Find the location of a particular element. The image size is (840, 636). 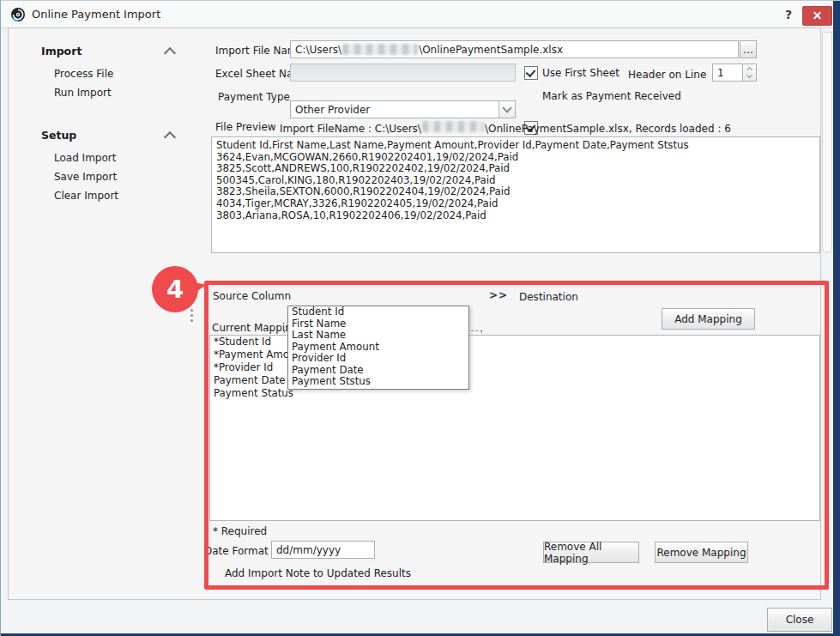

close-button: Close is located at coordinates (800, 620).